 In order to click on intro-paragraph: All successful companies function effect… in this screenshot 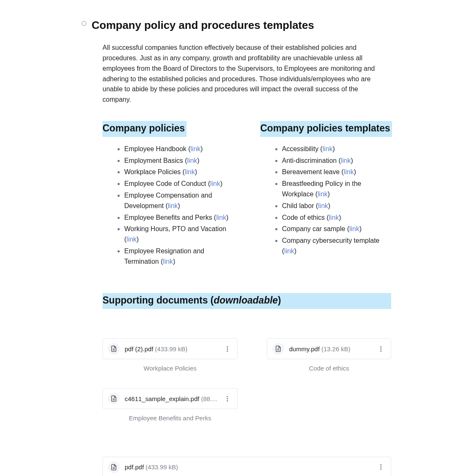, I will do `click(245, 74)`.